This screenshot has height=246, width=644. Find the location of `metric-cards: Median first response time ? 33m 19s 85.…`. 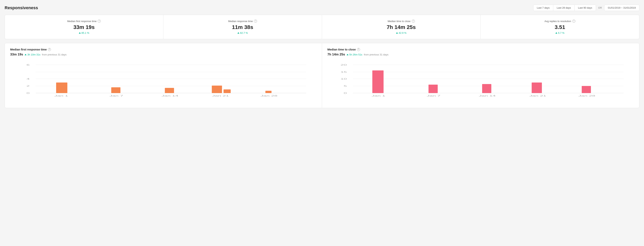

metric-cards: Median first response time ? 33m 19s 85.… is located at coordinates (322, 27).